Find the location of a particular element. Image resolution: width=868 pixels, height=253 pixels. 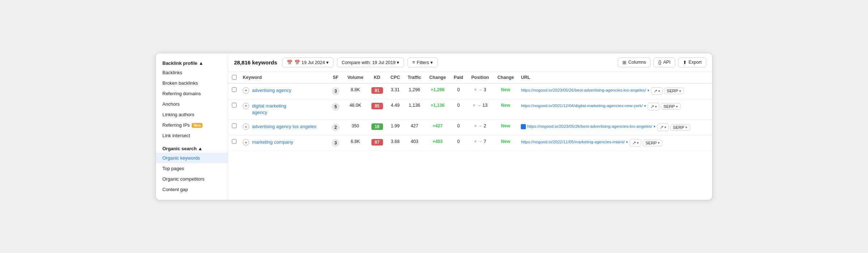

row-traffic: 1,296 is located at coordinates (414, 91).